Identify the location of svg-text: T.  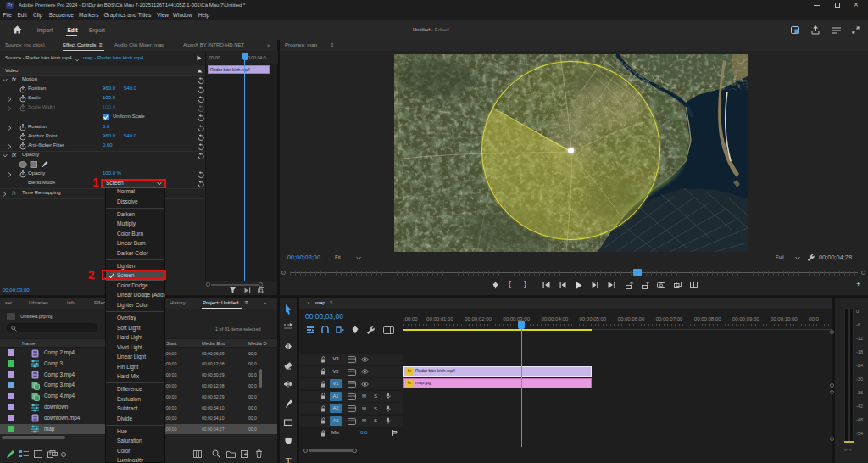
(288, 460).